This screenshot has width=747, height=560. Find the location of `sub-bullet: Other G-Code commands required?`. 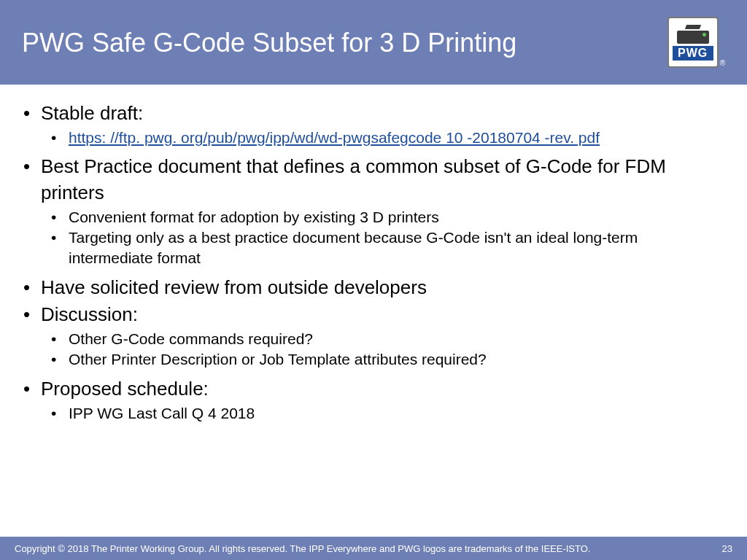

sub-bullet: Other G-Code commands required? is located at coordinates (387, 339).